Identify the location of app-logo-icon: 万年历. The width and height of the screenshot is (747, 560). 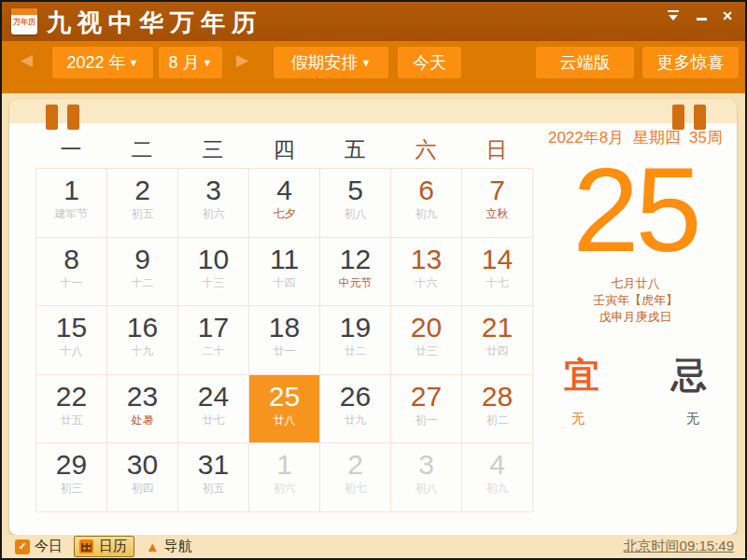
(24, 21).